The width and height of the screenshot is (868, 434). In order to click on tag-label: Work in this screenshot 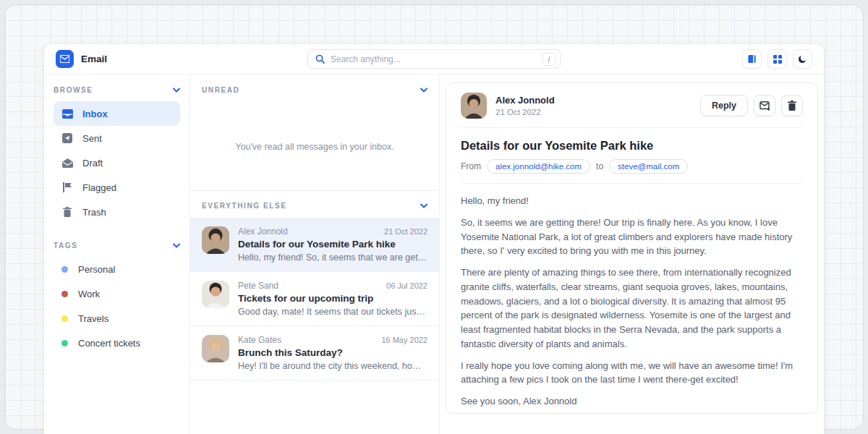, I will do `click(89, 294)`.